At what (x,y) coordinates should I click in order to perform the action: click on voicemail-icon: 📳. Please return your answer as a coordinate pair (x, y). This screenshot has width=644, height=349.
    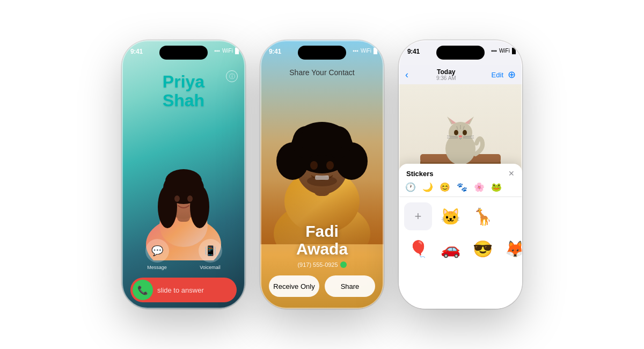
    Looking at the image, I should click on (210, 251).